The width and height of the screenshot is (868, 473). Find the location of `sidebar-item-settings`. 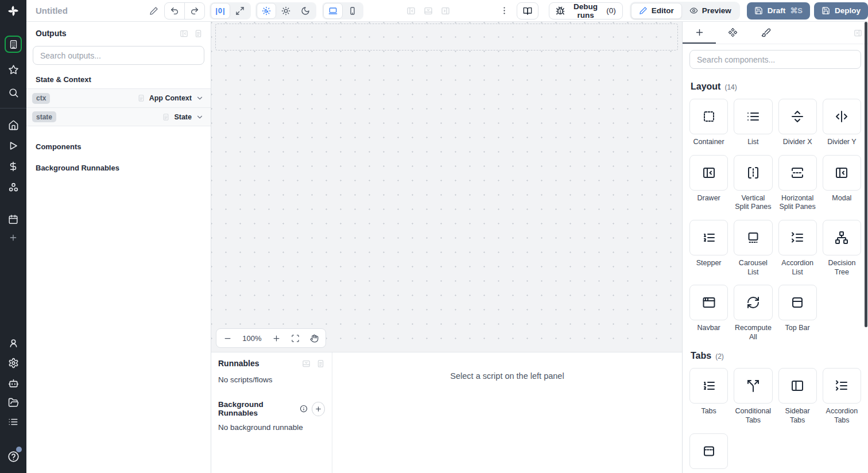

sidebar-item-settings is located at coordinates (13, 363).